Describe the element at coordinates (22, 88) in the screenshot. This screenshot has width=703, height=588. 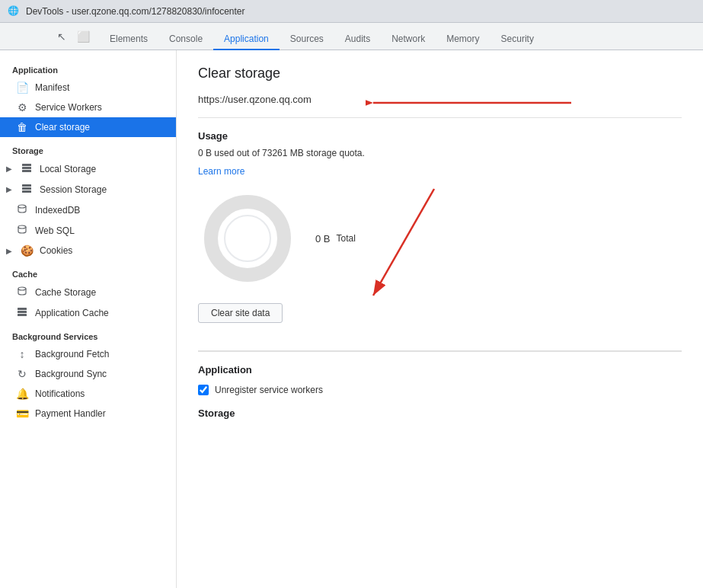
I see `manifest-icon: 📄` at that location.